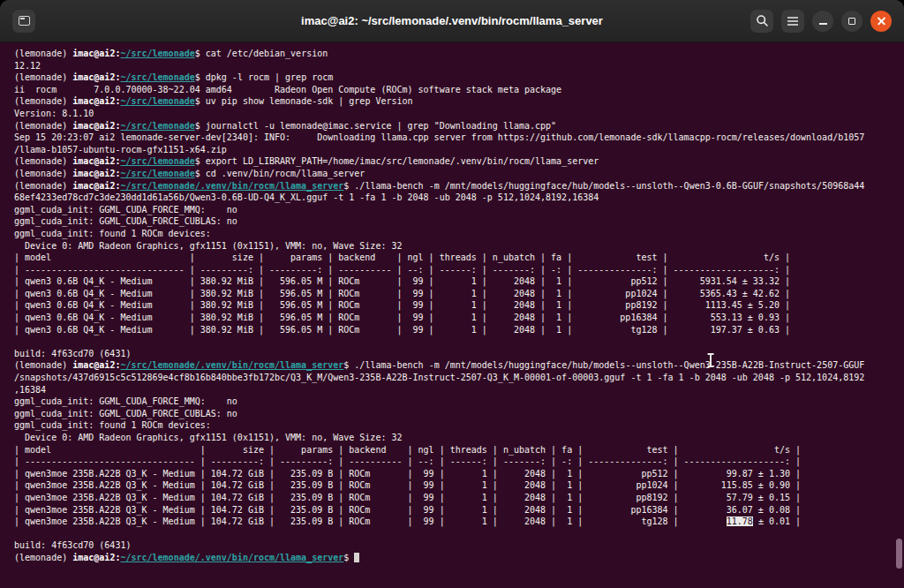 The width and height of the screenshot is (904, 588). What do you see at coordinates (357, 558) in the screenshot?
I see `terminal-cursor` at bounding box center [357, 558].